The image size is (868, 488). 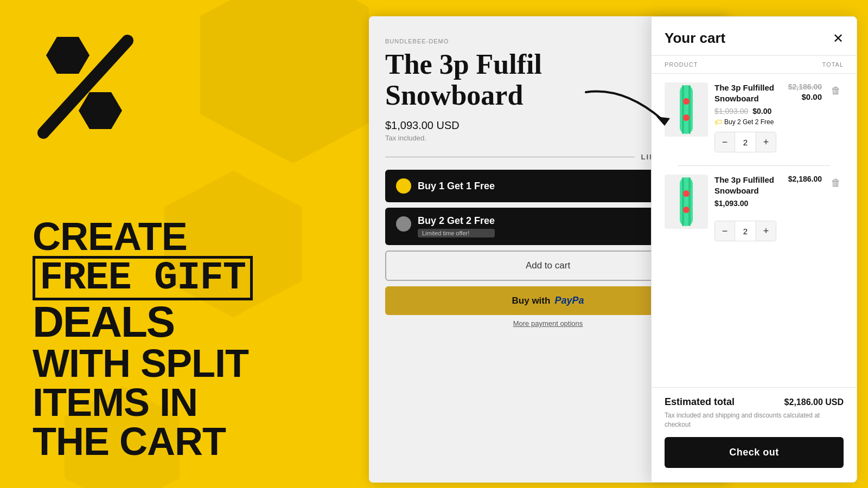 What do you see at coordinates (766, 231) in the screenshot?
I see `item-2-qty-plus: +` at bounding box center [766, 231].